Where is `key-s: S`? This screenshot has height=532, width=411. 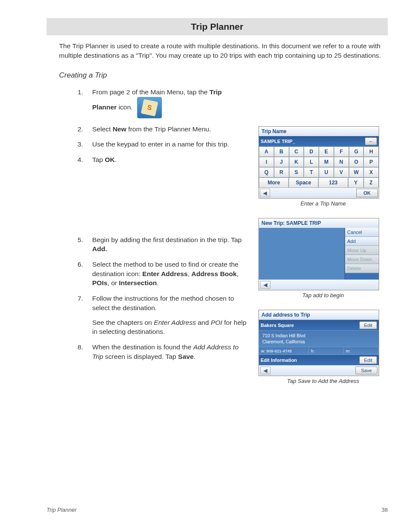 key-s: S is located at coordinates (296, 172).